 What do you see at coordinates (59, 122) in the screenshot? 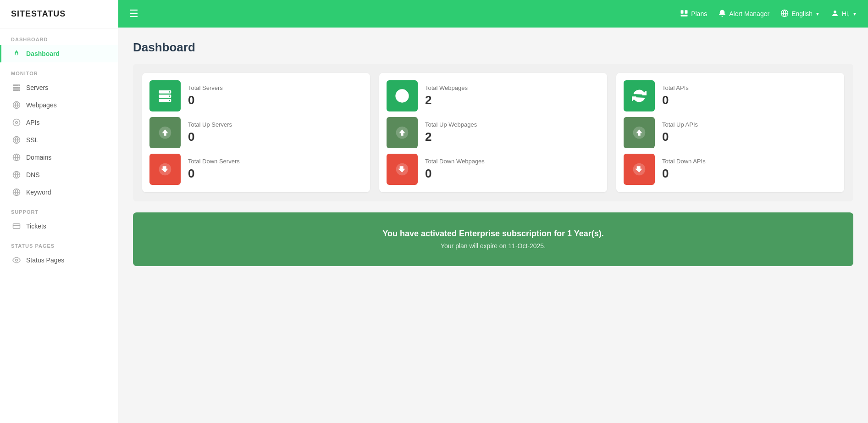
I see `sidebar-item-apis: APIs` at bounding box center [59, 122].